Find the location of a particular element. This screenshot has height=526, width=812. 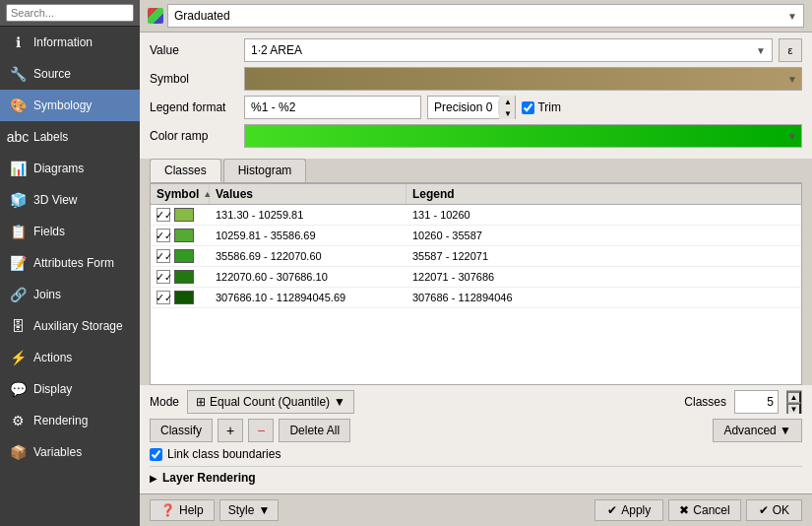

delete-all-button: Delete All is located at coordinates (315, 430).